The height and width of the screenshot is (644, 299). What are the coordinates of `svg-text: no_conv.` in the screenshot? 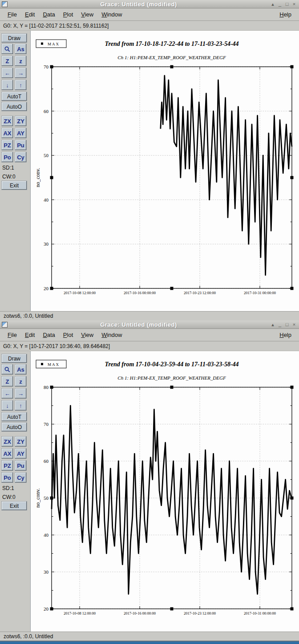 It's located at (38, 178).